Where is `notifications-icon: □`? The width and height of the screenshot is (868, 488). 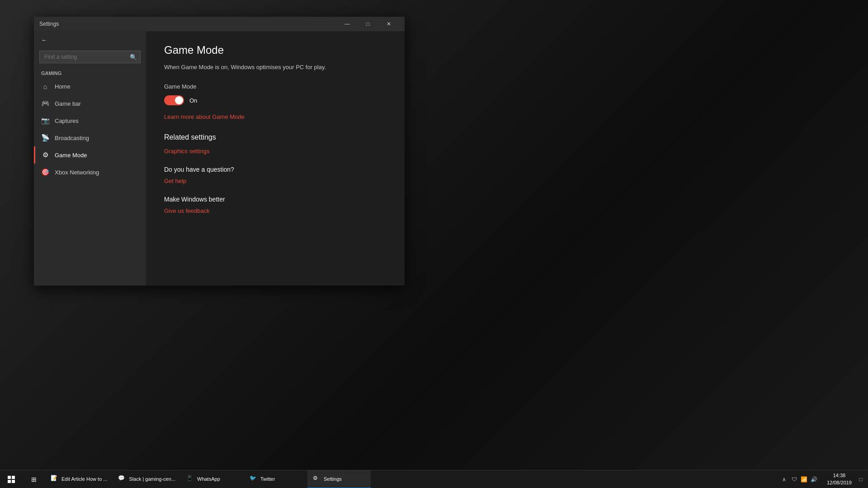 notifications-icon: □ is located at coordinates (861, 479).